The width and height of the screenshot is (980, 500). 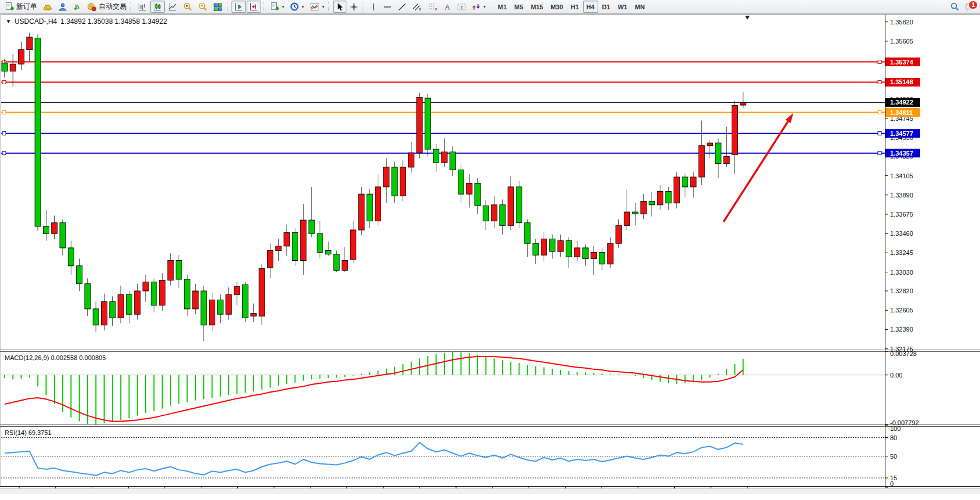 What do you see at coordinates (374, 7) in the screenshot?
I see `vertical-line-button` at bounding box center [374, 7].